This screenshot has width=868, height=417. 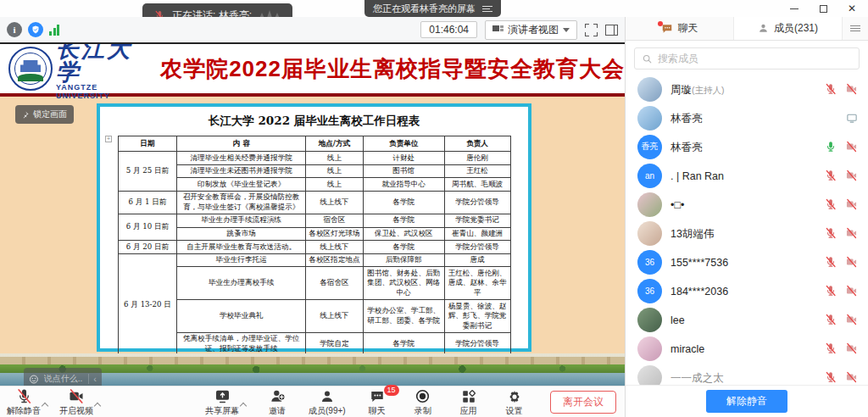 What do you see at coordinates (334, 283) in the screenshot?
I see `cell-method: 各宿舍区` at bounding box center [334, 283].